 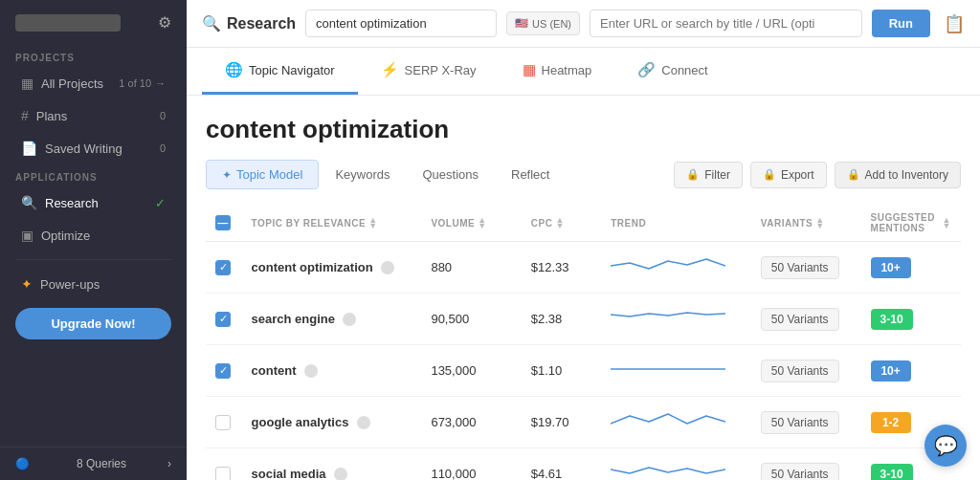 I want to click on gear-icon: ⚙, so click(x=165, y=23).